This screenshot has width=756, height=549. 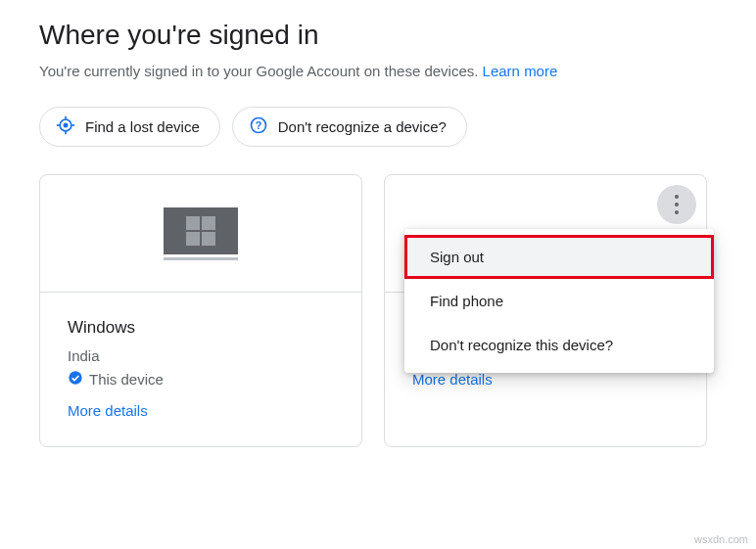 What do you see at coordinates (378, 70) in the screenshot?
I see `page-subtitle: You're currently signed in to your Googl…` at bounding box center [378, 70].